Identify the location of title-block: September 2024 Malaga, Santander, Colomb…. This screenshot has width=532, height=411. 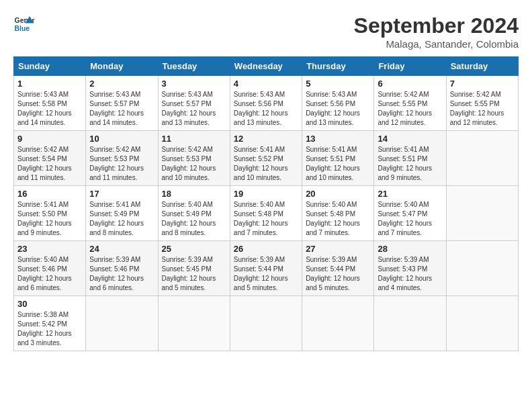
(437, 32).